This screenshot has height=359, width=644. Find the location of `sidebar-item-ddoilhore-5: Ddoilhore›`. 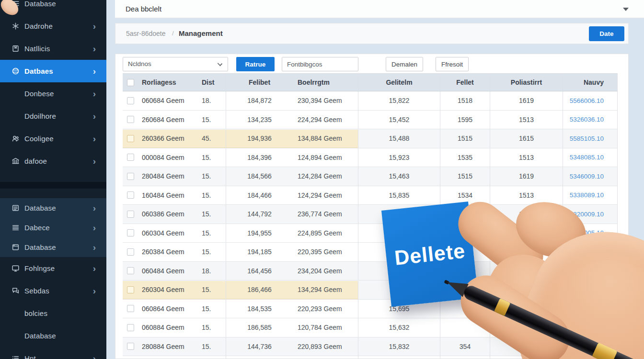

sidebar-item-ddoilhore-5: Ddoilhore› is located at coordinates (53, 116).